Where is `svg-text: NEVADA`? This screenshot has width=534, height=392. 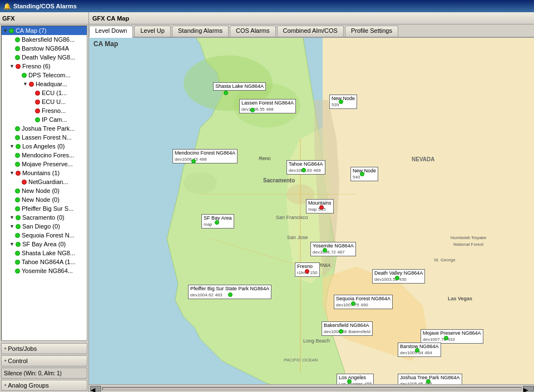 svg-text: NEVADA is located at coordinates (423, 159).